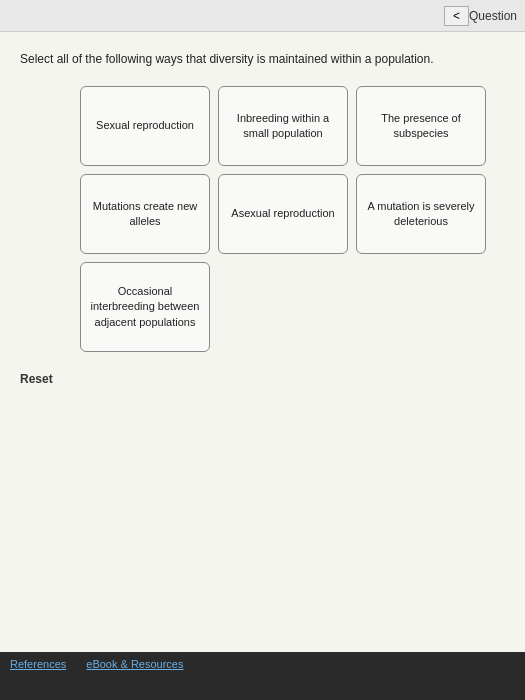 The width and height of the screenshot is (525, 700). I want to click on option-mutation-deleterious: A mutation is severely deleterious, so click(421, 214).